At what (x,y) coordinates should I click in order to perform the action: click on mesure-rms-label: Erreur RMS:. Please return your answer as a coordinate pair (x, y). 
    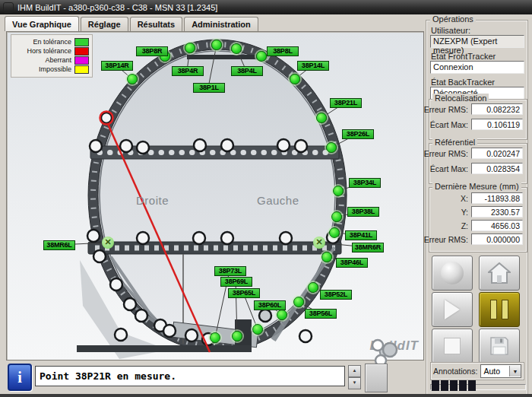
    Looking at the image, I should click on (446, 240).